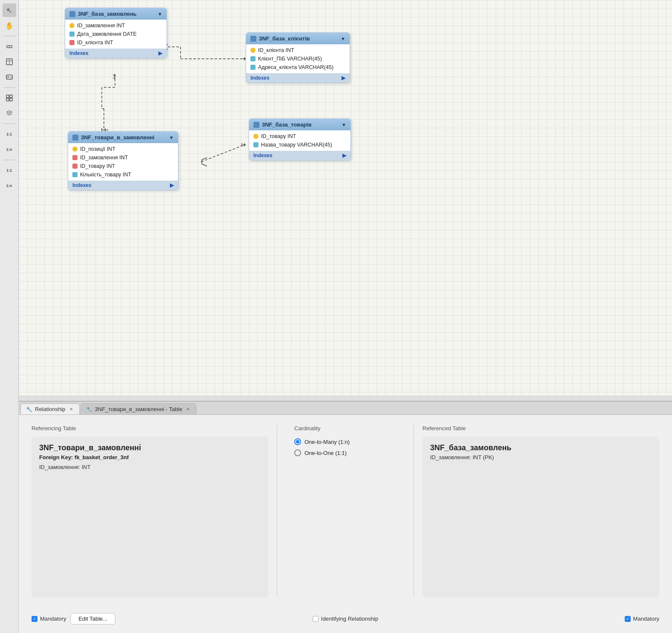 The width and height of the screenshot is (672, 633). I want to click on table-tovary-zamovlenni: 3NF_товари_в_замовленні ▼ ID_позиції INT…, so click(123, 161).